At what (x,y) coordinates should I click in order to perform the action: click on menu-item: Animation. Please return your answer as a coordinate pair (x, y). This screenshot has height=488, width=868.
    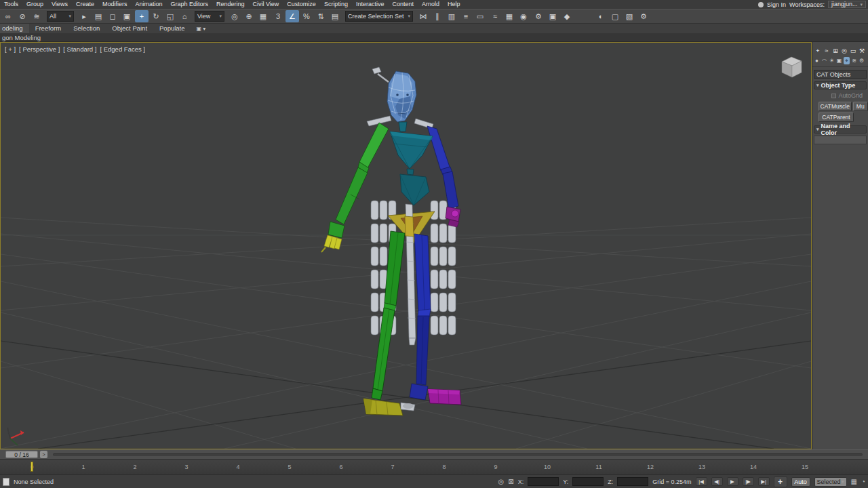
    Looking at the image, I should click on (149, 4).